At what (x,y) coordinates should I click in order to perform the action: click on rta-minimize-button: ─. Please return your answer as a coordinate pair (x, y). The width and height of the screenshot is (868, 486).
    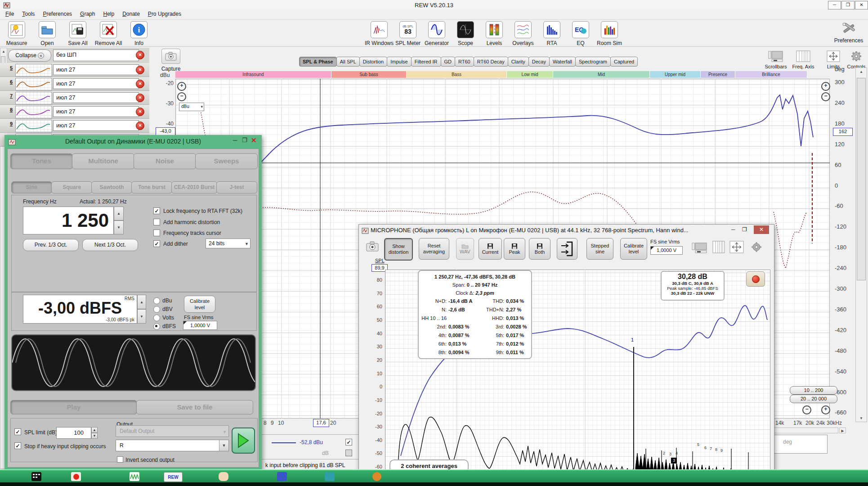
    Looking at the image, I should click on (733, 230).